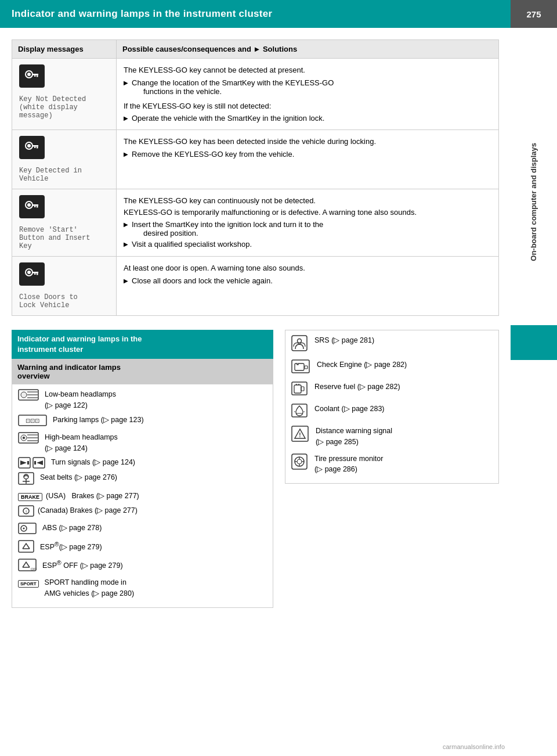  I want to click on bullet-text: Close all doors and lock the vehicle aga…, so click(202, 281).